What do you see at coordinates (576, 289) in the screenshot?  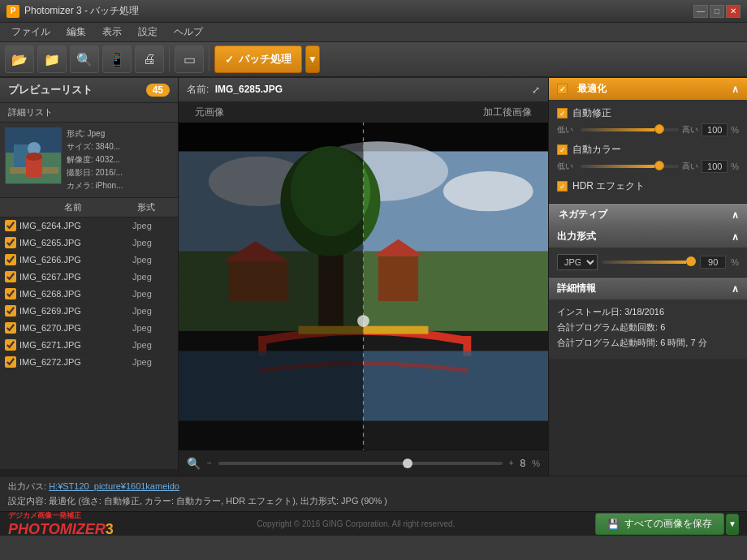 I see `detail-info-label: 詳細情報` at bounding box center [576, 289].